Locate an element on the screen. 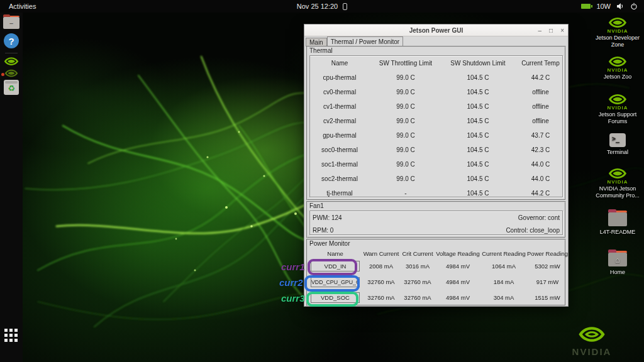  maximize-button: □ is located at coordinates (551, 30).